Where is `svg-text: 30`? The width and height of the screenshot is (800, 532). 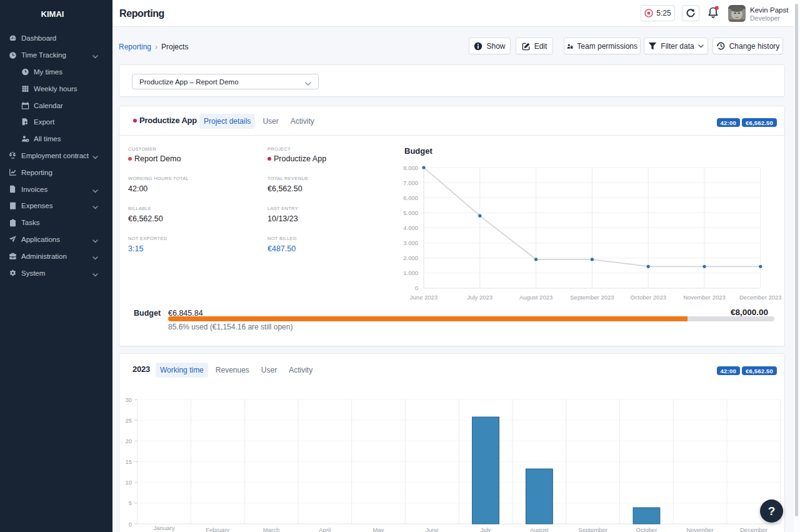 svg-text: 30 is located at coordinates (129, 400).